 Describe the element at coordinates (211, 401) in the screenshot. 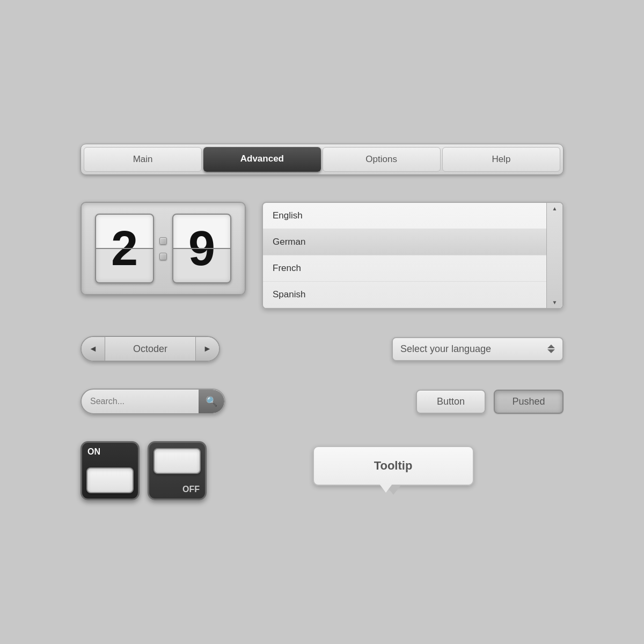

I see `search-icon: 🔍` at that location.